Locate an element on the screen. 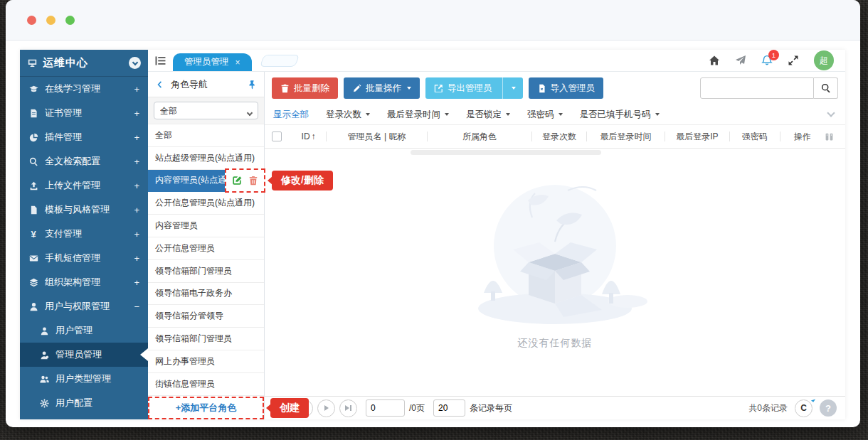 The image size is (868, 440). tab-admin-management: 管理员管理 × is located at coordinates (212, 63).